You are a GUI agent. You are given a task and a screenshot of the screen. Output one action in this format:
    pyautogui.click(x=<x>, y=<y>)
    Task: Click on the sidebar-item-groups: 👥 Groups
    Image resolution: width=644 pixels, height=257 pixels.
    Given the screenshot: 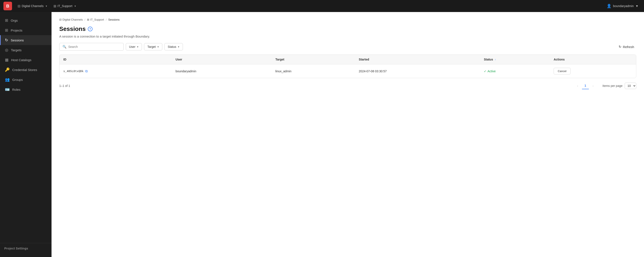 What is the action you would take?
    pyautogui.click(x=26, y=79)
    